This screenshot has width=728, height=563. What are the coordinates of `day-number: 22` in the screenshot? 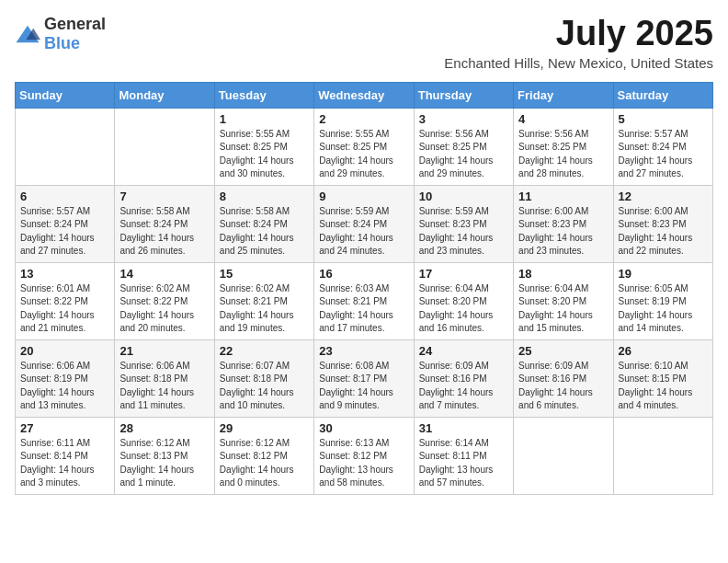 It's located at (265, 351).